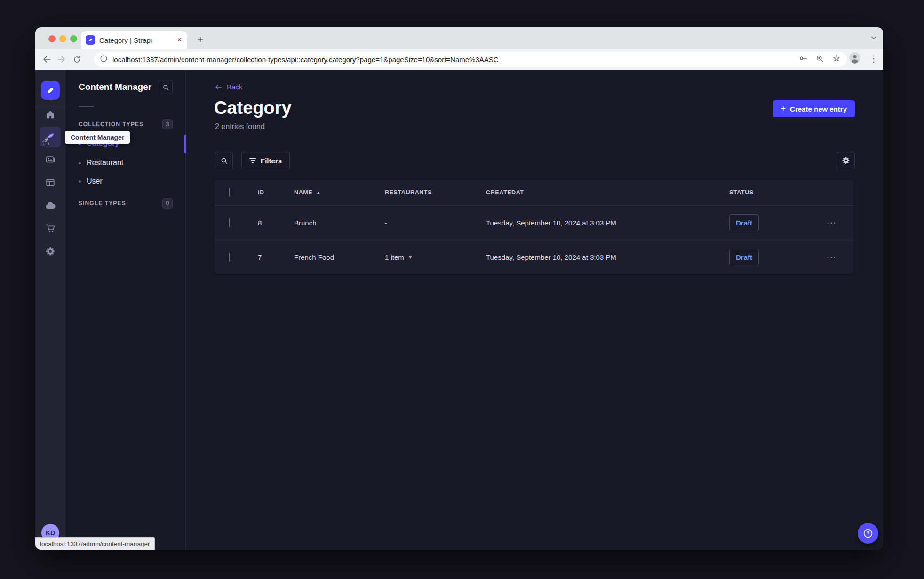 This screenshot has width=924, height=579. I want to click on filter-icon, so click(253, 161).